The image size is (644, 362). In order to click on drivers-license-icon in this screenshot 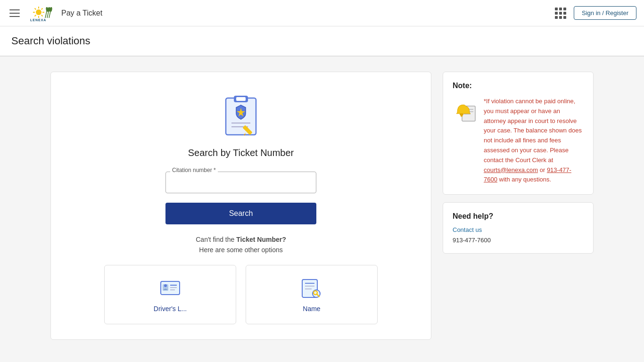, I will do `click(170, 288)`.